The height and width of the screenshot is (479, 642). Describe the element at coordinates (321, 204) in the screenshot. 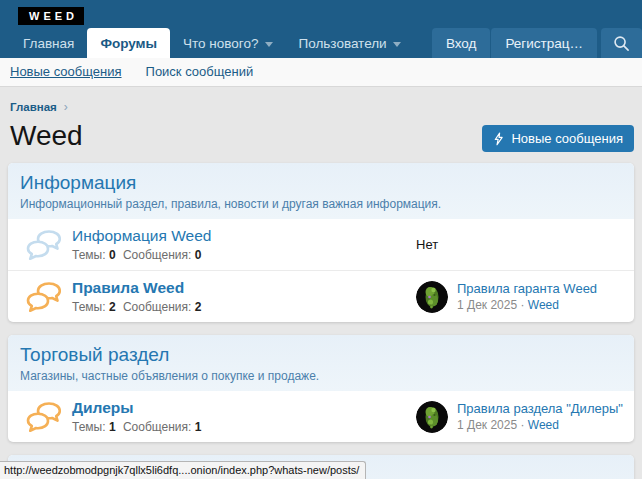

I see `category-description: Информационный раздел, правила, новости …` at that location.